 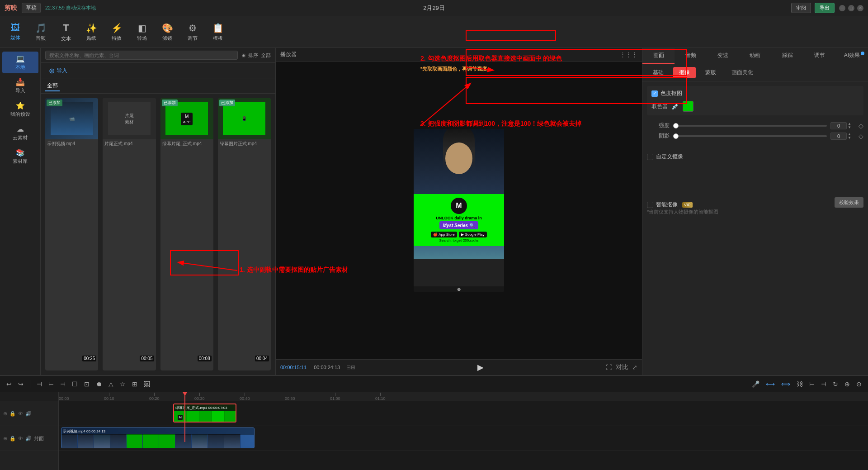 What do you see at coordinates (835, 384) in the screenshot?
I see `loop-button: ↻` at bounding box center [835, 384].